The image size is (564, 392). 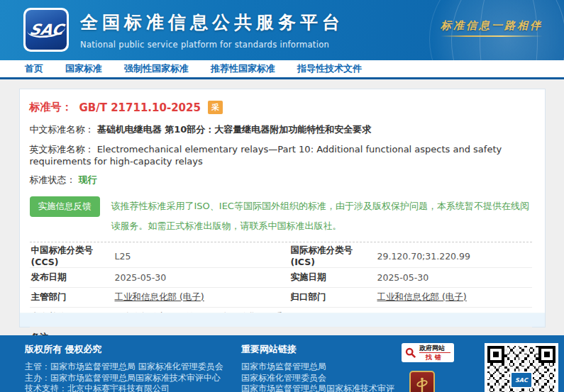 What do you see at coordinates (73, 298) in the screenshot?
I see `supervising-dept-label: 主管部门` at bounding box center [73, 298].